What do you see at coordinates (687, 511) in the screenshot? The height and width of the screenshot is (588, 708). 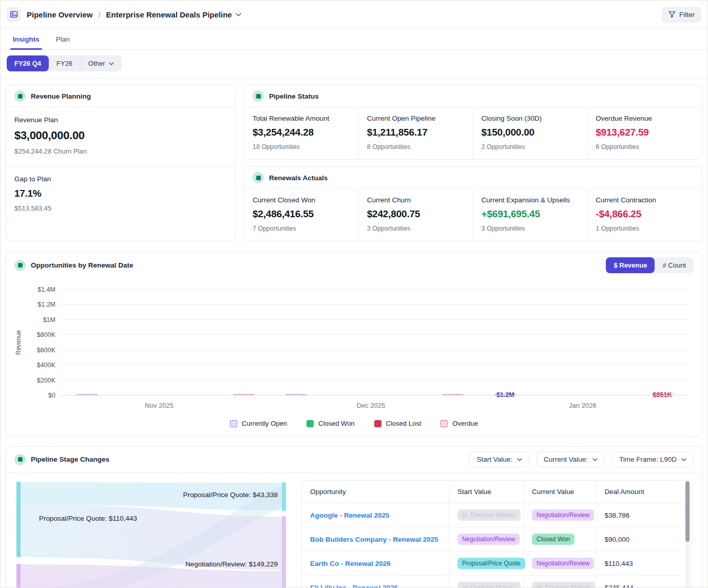 I see `table-scrollbar-thumb` at bounding box center [687, 511].